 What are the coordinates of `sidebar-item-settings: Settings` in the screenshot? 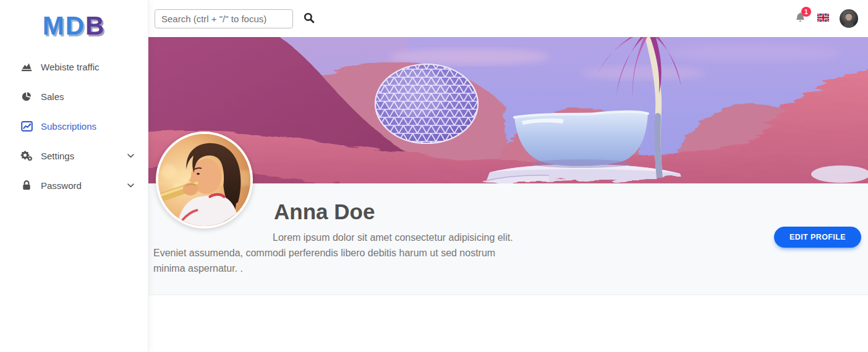 It's located at (74, 156).